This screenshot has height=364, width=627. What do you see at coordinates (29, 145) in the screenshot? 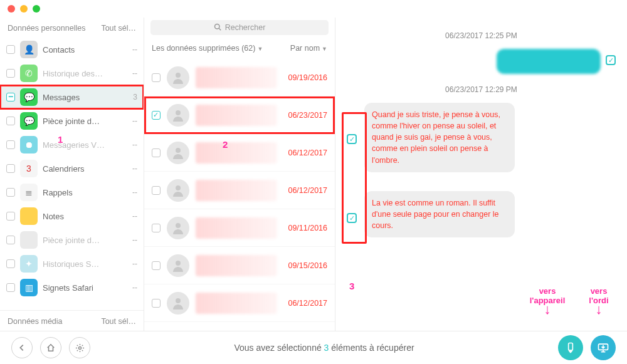
I see `category-icon: ⏺` at bounding box center [29, 145].